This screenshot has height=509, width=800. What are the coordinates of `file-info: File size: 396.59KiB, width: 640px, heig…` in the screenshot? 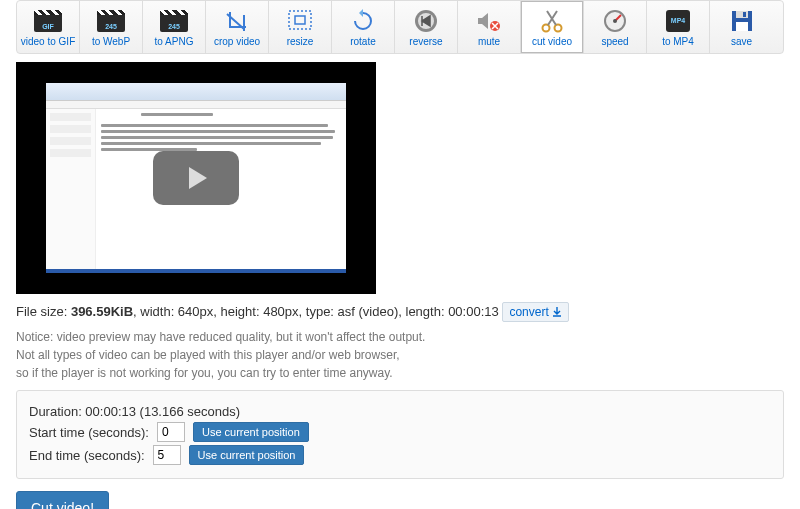 It's located at (400, 312).